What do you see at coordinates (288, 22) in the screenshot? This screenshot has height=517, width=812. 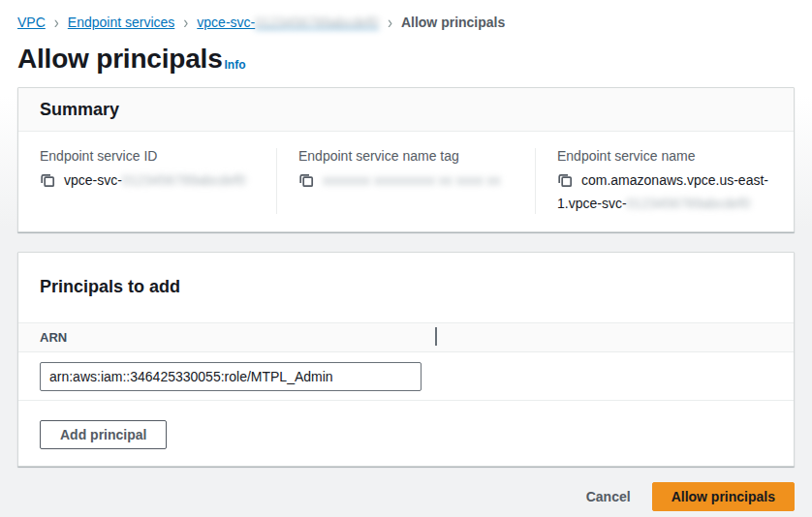 I see `breadcrumb-endpoint-service-id: vpce-svc-0123456789abcdef0` at bounding box center [288, 22].